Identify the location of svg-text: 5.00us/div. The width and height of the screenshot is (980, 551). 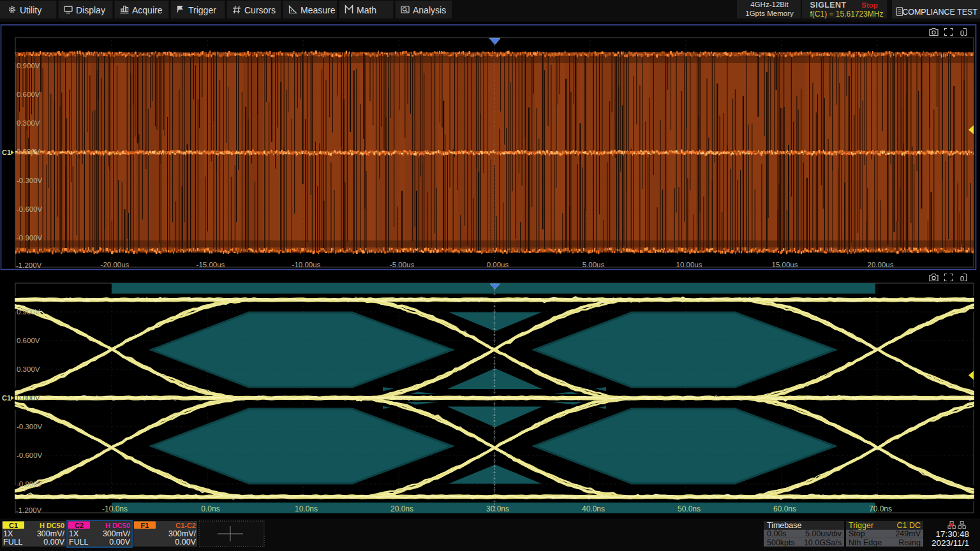
(824, 534).